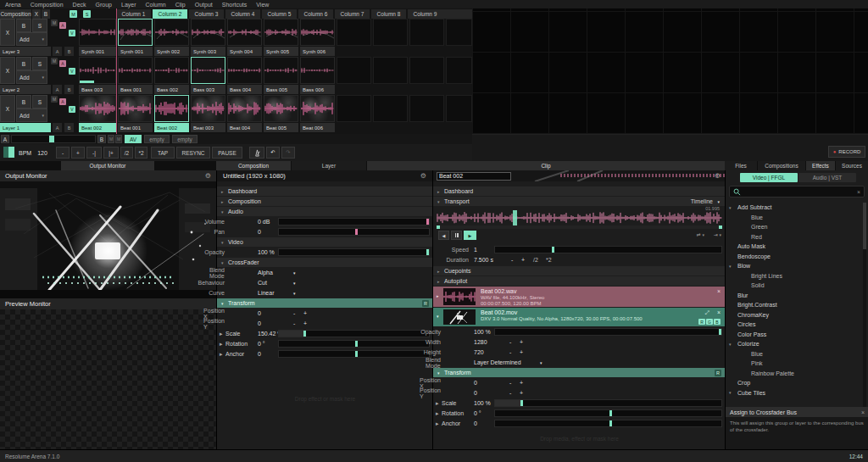 This screenshot has height=462, width=868. I want to click on transform-reset-button: R, so click(426, 303).